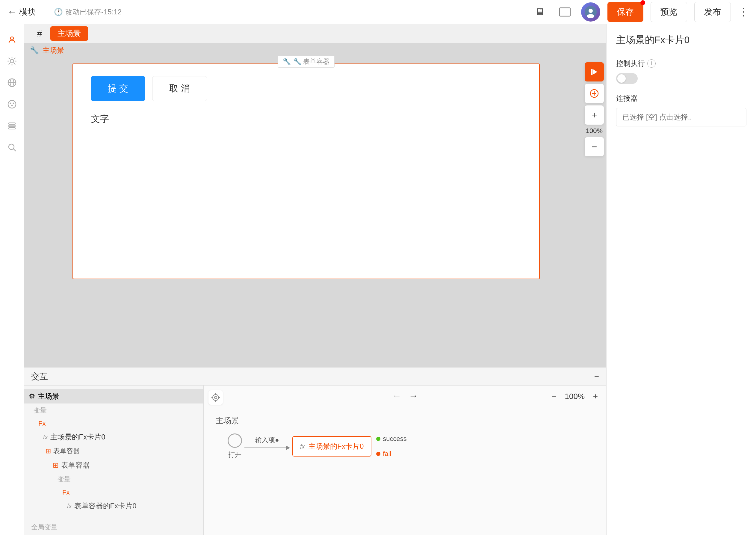  Describe the element at coordinates (53, 50) in the screenshot. I see `scene-label-text: 主场景` at that location.